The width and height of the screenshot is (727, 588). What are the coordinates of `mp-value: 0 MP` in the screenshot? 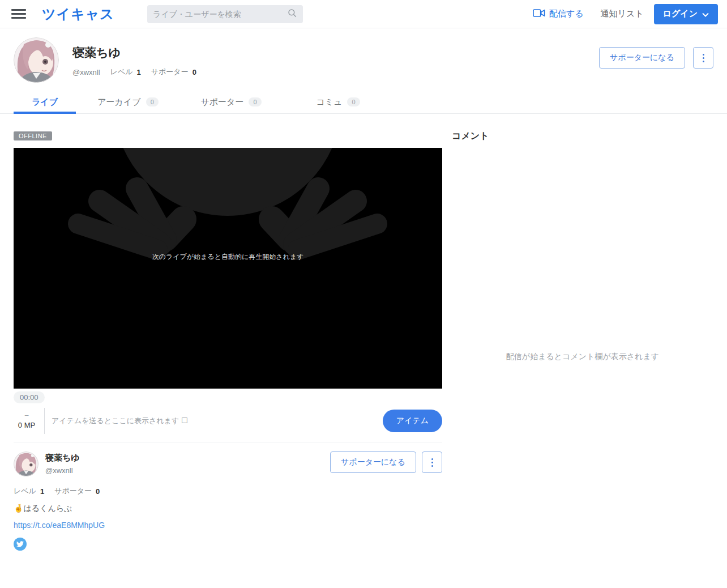 It's located at (27, 425).